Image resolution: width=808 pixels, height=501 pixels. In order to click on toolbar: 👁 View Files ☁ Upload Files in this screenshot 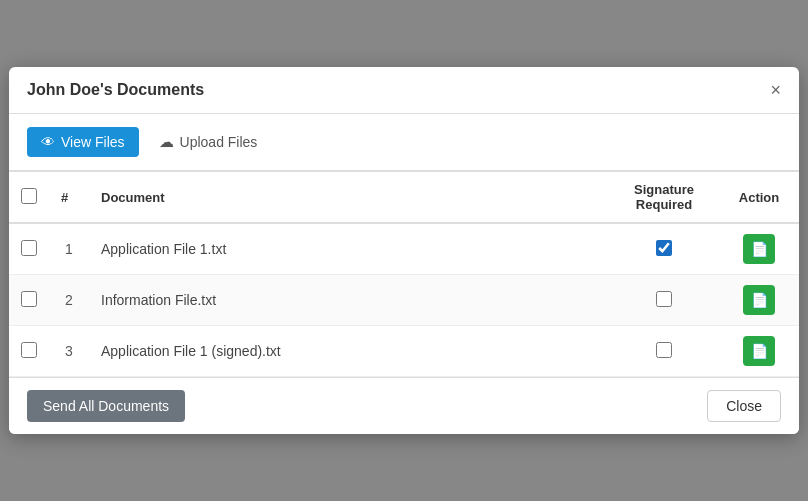, I will do `click(404, 142)`.